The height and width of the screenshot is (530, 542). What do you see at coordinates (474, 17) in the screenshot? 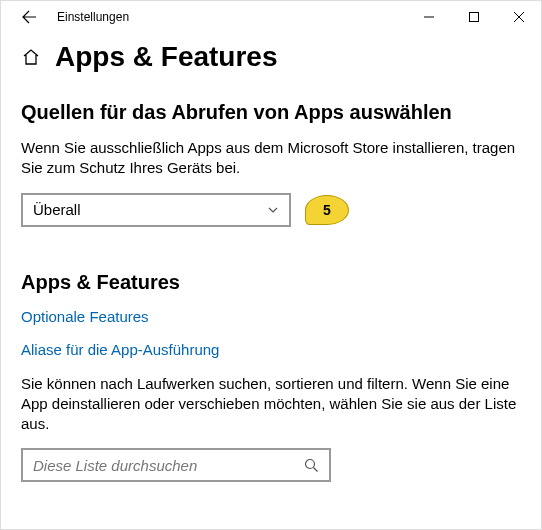
I see `window-controls` at bounding box center [474, 17].